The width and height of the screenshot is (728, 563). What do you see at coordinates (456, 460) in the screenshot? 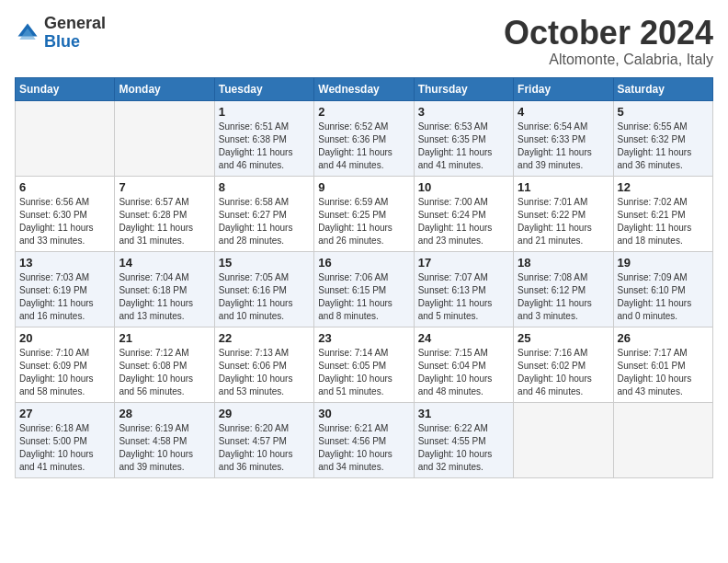
I see `daylight-text: Daylight: 10 hours and 32 minutes.` at bounding box center [456, 460].